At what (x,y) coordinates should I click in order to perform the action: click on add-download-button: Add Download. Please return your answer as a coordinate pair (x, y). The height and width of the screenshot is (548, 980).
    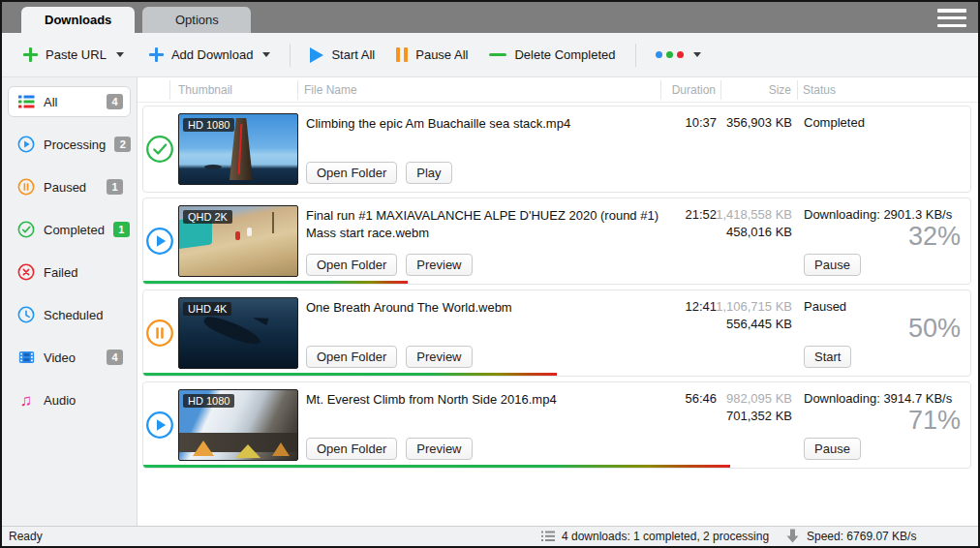
    Looking at the image, I should click on (210, 54).